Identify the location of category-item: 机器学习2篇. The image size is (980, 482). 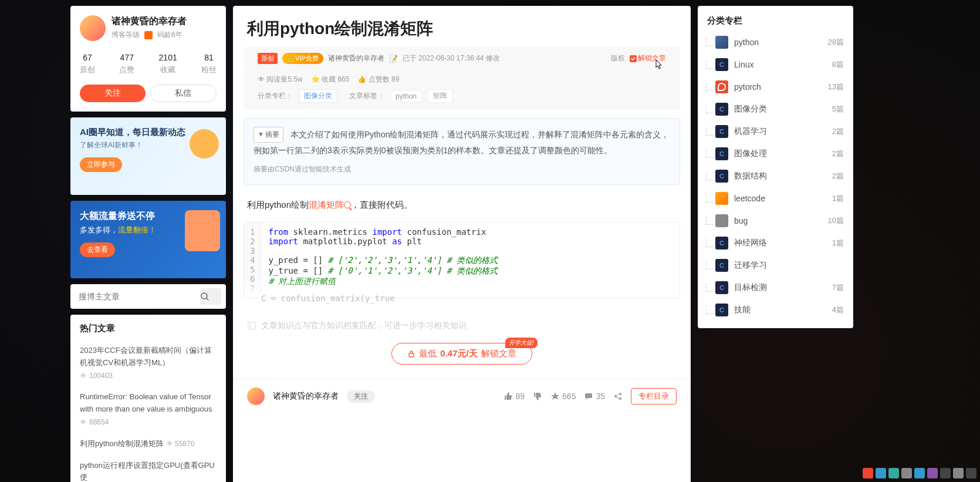
(776, 132).